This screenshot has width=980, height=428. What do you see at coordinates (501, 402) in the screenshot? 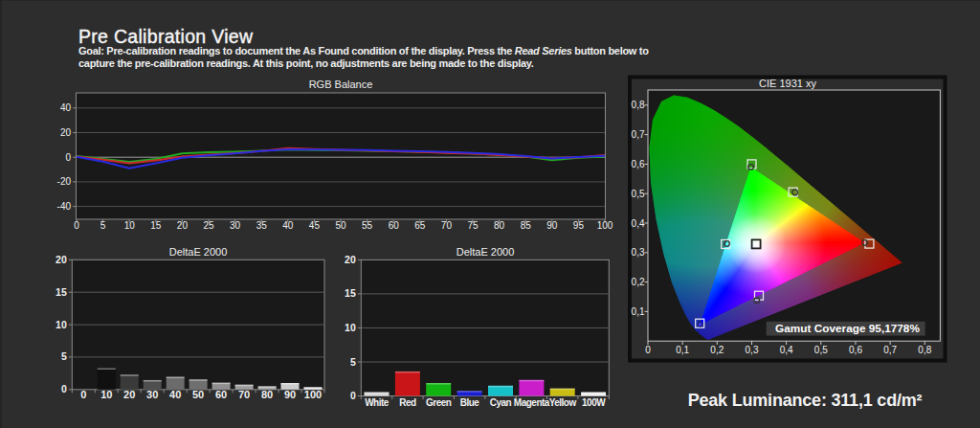
I see `svg-text: Cyan` at bounding box center [501, 402].